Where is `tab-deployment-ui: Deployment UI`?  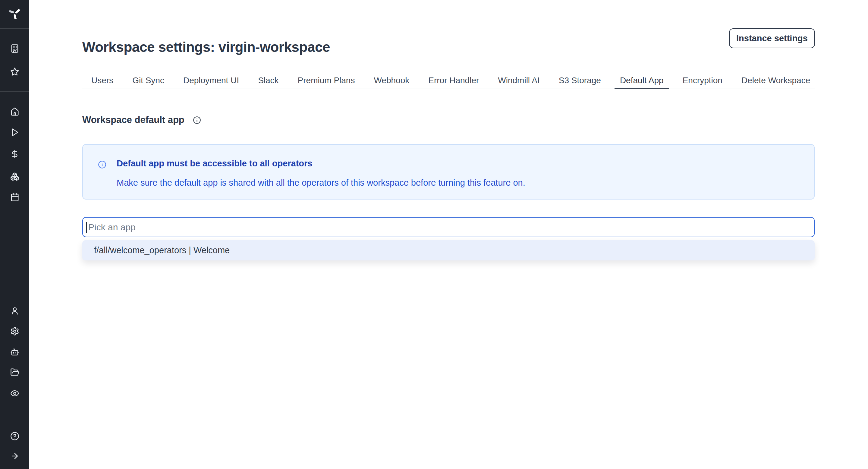
tab-deployment-ui: Deployment UI is located at coordinates (211, 81).